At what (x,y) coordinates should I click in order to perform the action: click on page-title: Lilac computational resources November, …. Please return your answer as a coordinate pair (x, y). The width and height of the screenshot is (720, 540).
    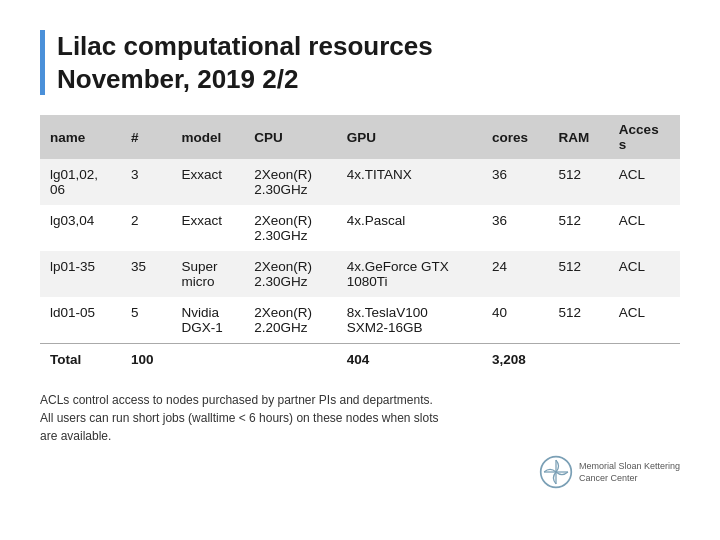
    Looking at the image, I should click on (360, 62).